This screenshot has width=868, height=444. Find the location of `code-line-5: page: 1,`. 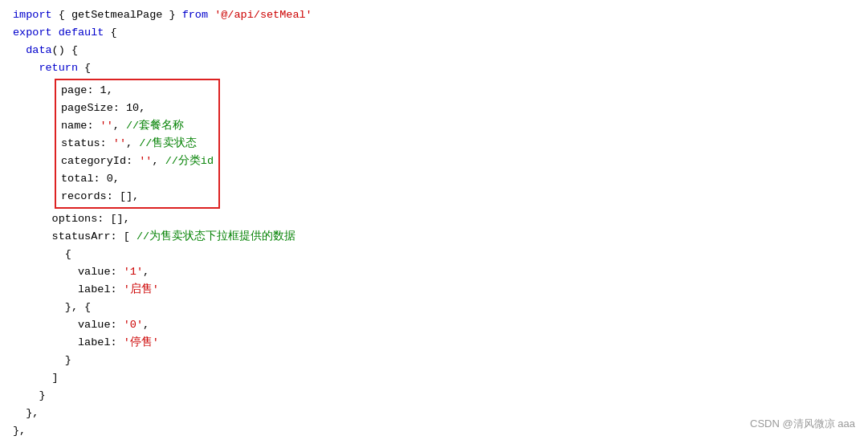

code-line-5: page: 1, is located at coordinates (137, 91).